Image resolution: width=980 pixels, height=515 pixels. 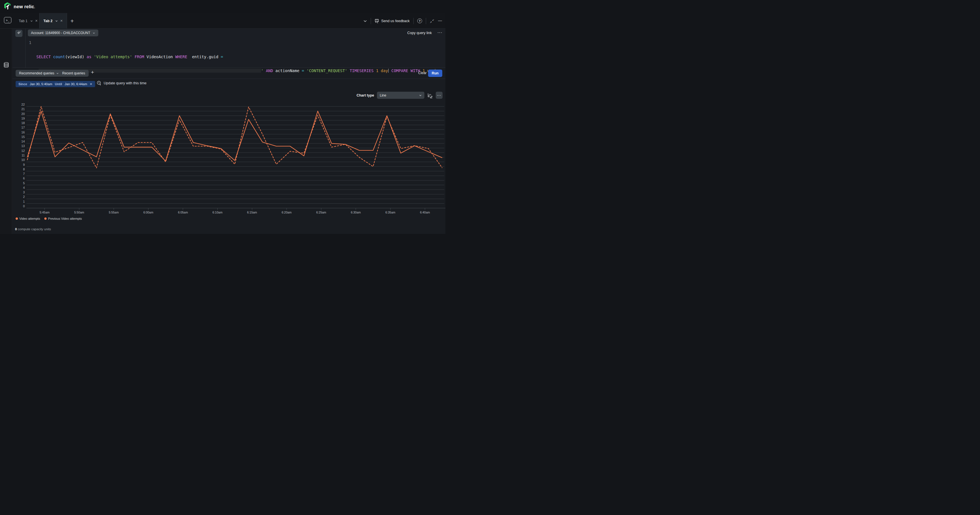 I want to click on recommended-queries-button: Recommended queries, so click(x=39, y=73).